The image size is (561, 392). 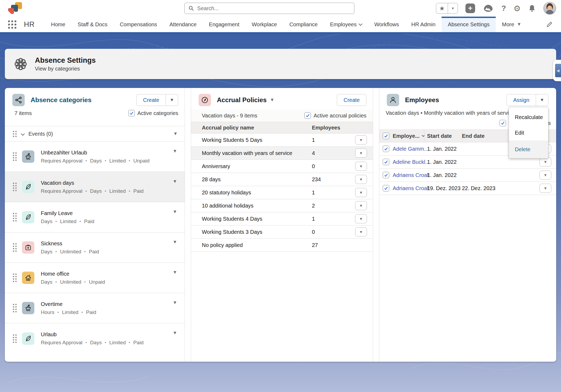 What do you see at coordinates (95, 187) in the screenshot?
I see `category-row-vacation-days: Vacation days Requires ApprovalDaysLimit…` at bounding box center [95, 187].